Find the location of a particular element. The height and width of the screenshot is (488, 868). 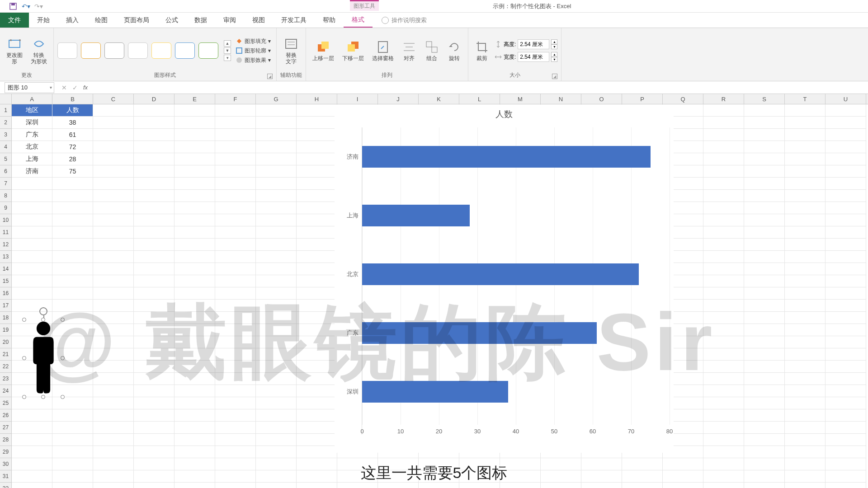

chart-title: 人数 is located at coordinates (504, 116).